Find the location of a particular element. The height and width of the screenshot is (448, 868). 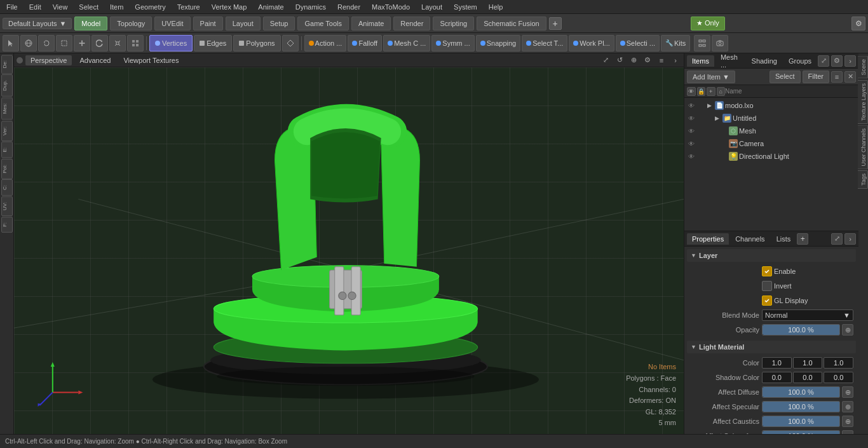

move-icon is located at coordinates (82, 43).